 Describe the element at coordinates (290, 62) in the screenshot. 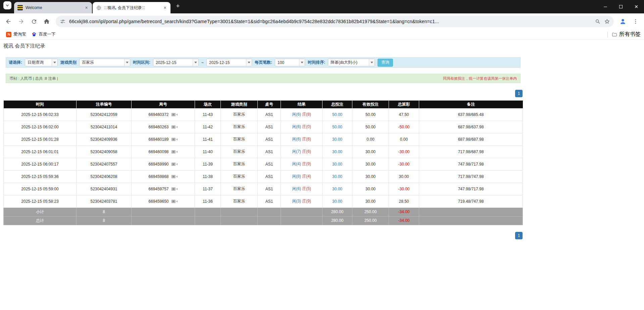

I see `page-size-select: 100` at that location.